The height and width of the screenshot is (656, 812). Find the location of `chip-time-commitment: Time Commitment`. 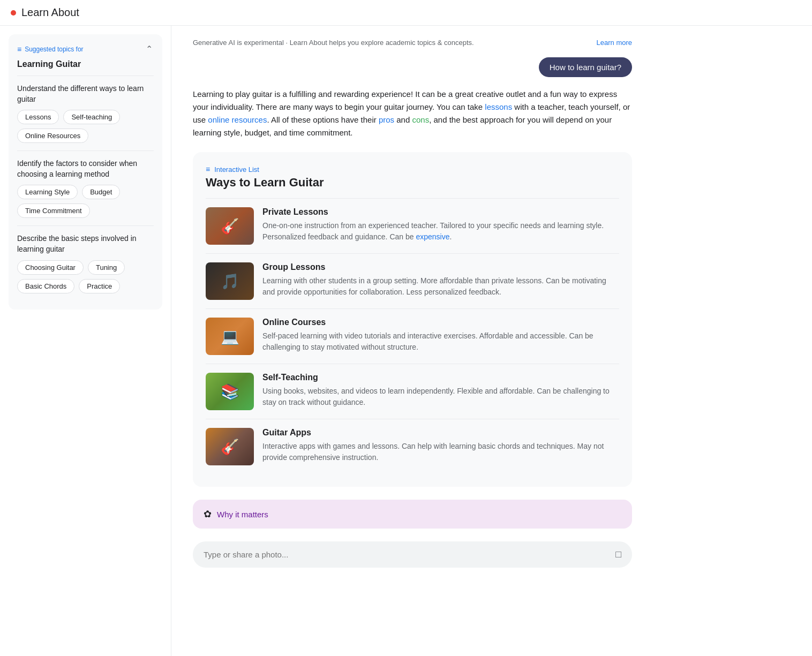

chip-time-commitment: Time Commitment is located at coordinates (54, 211).